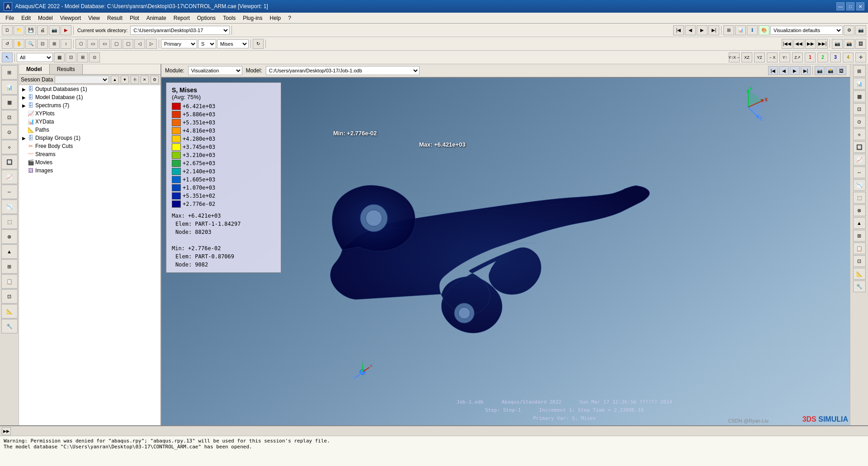  I want to click on play-prev-btn: ◀◀, so click(799, 44).